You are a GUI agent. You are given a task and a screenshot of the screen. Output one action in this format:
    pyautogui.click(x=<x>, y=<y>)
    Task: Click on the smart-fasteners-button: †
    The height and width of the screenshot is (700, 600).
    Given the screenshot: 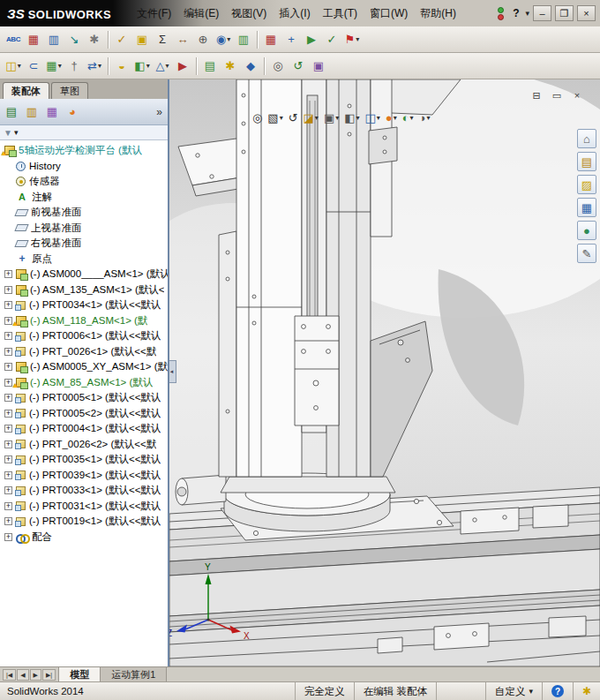 What is the action you would take?
    pyautogui.click(x=74, y=66)
    